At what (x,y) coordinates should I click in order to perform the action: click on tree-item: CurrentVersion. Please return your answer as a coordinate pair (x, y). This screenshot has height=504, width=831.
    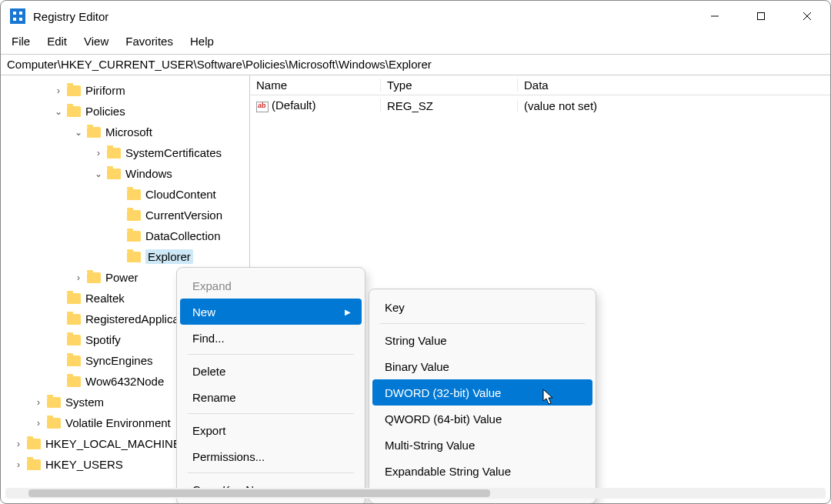
    Looking at the image, I should click on (125, 215).